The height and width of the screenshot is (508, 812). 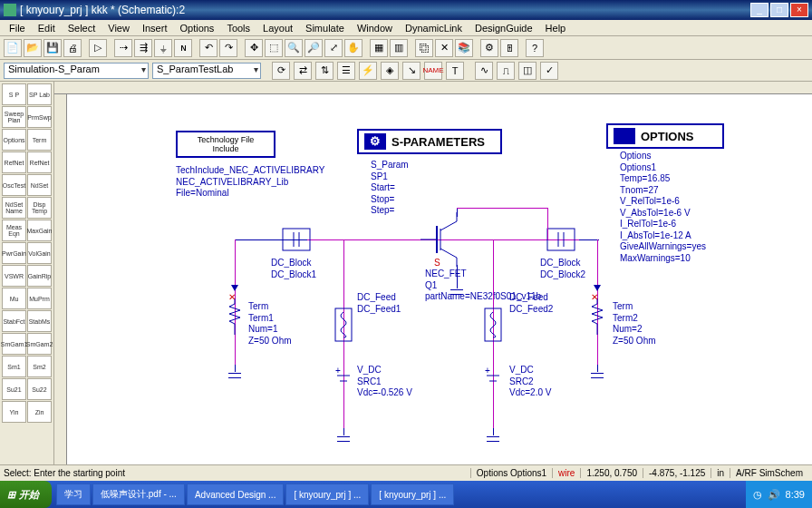 What do you see at coordinates (759, 10) in the screenshot?
I see `minimize-button: _` at bounding box center [759, 10].